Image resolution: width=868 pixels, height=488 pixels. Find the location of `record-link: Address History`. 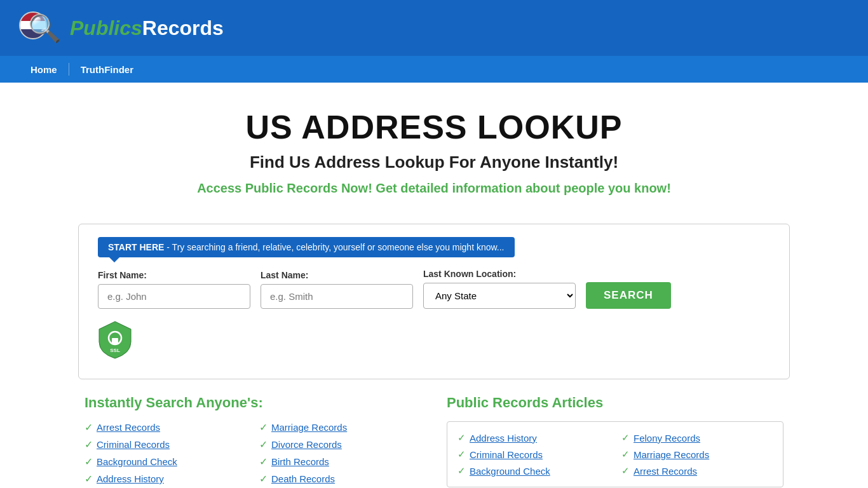

record-link: Address History is located at coordinates (130, 479).